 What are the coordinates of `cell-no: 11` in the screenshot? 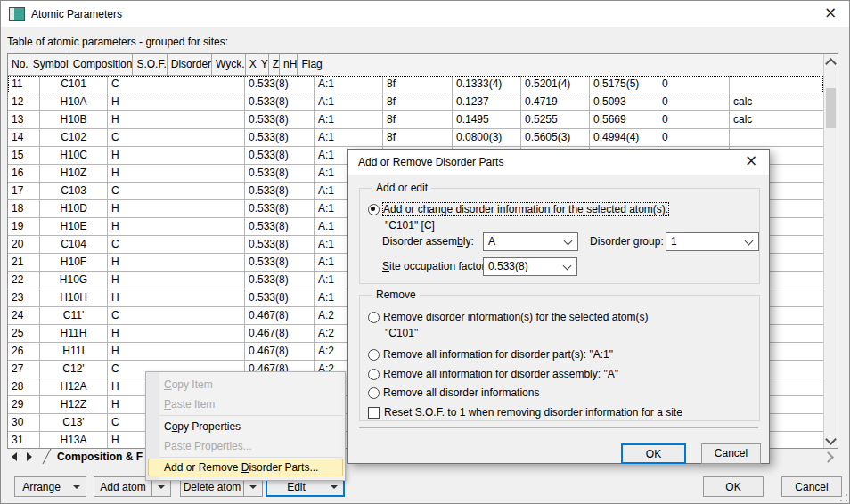 It's located at (24, 85).